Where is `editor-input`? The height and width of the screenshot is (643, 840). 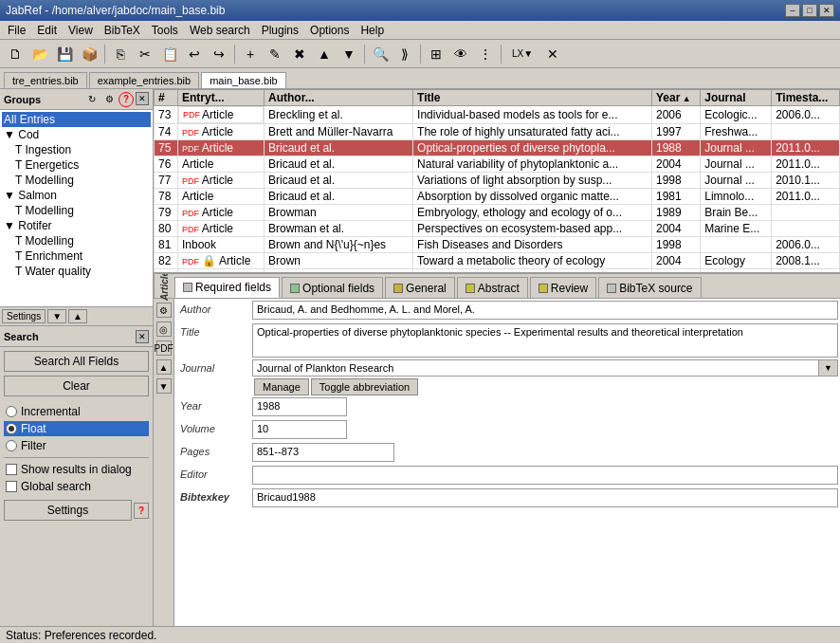
editor-input is located at coordinates (545, 475).